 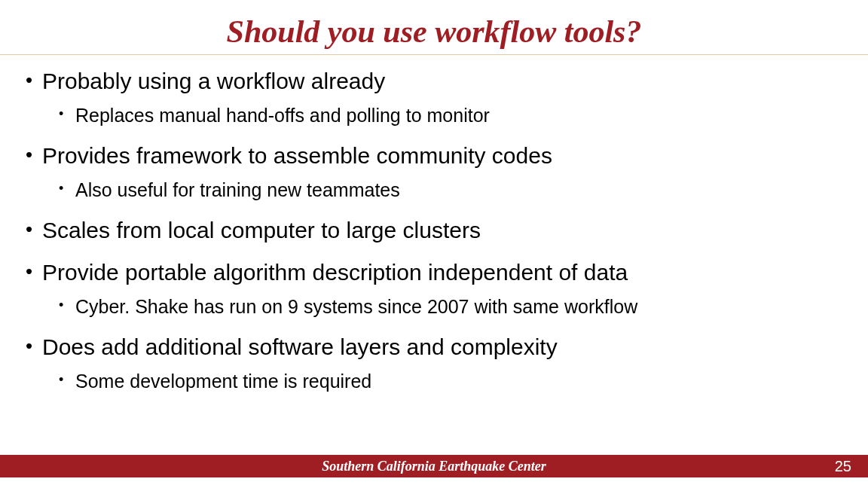 I want to click on bullet-text: Probably using a workflow already, so click(x=214, y=81).